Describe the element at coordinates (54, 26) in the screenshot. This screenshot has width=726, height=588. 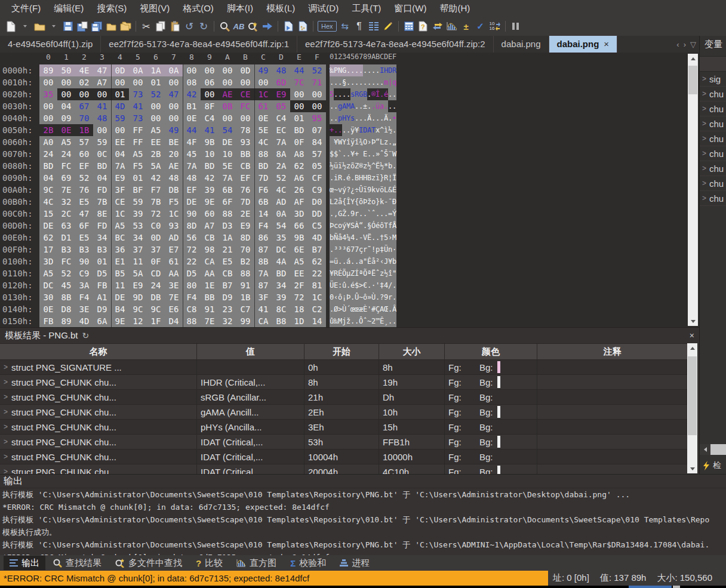
I see `open-file-dropdown` at that location.